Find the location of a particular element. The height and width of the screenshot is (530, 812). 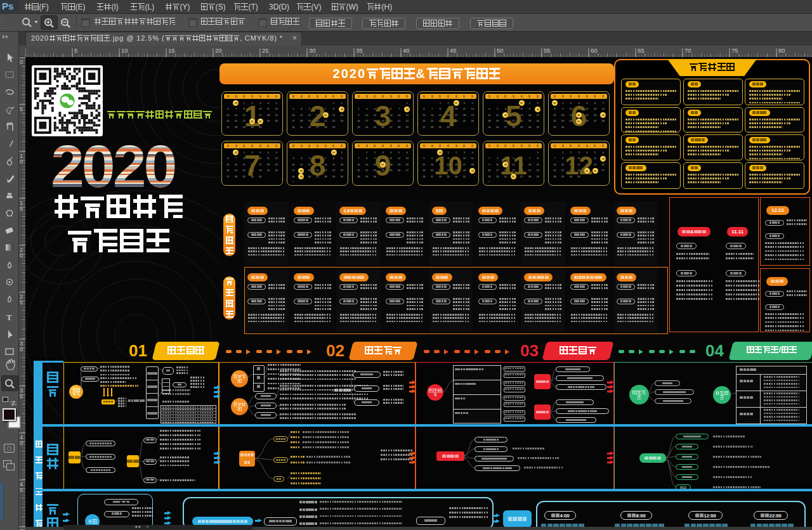

svg-text: 10 is located at coordinates (124, 51).